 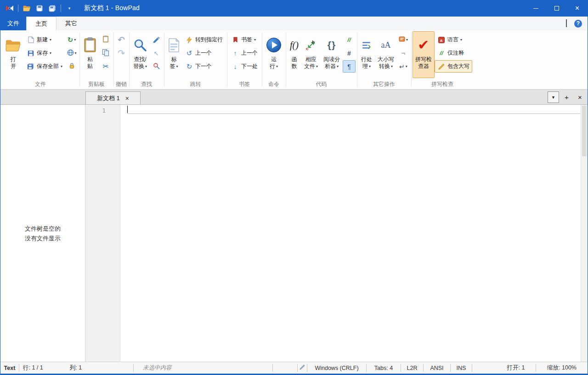 What do you see at coordinates (403, 40) in the screenshot?
I see `tabs-spaces-button: ▾` at bounding box center [403, 40].